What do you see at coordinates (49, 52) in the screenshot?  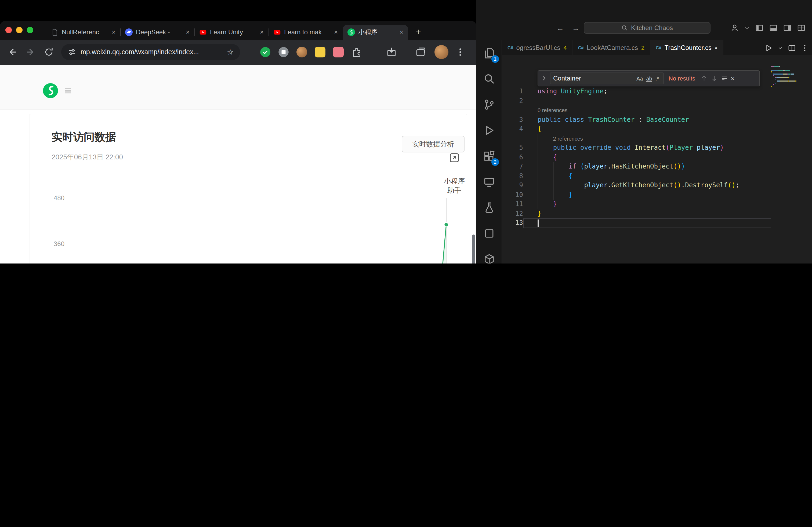 I see `reload-icon` at bounding box center [49, 52].